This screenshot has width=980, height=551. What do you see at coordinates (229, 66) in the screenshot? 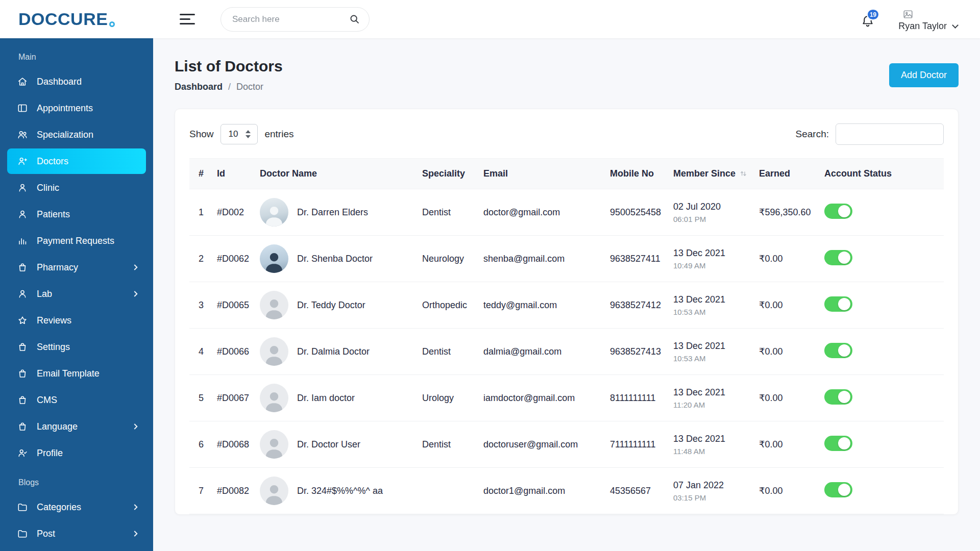
I see `page-title: List of Doctors` at bounding box center [229, 66].